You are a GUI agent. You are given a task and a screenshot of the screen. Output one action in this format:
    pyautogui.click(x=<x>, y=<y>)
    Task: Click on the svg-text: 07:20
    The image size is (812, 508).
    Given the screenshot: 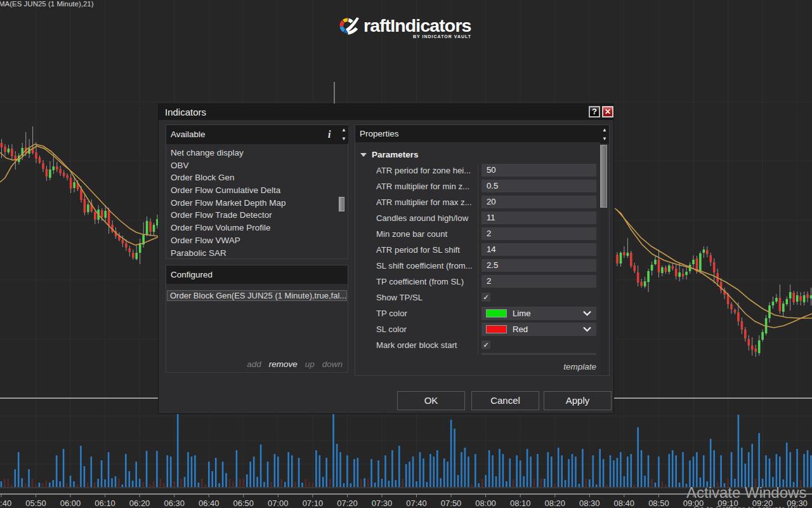 What is the action you would take?
    pyautogui.click(x=348, y=503)
    